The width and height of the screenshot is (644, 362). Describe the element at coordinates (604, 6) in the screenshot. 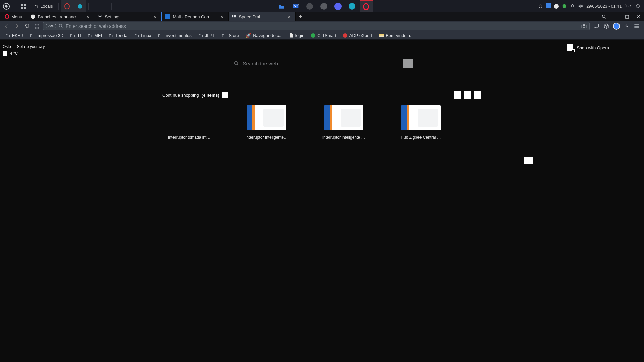

I see `tray-datetime: 29/05/2023 - 01:41` at that location.